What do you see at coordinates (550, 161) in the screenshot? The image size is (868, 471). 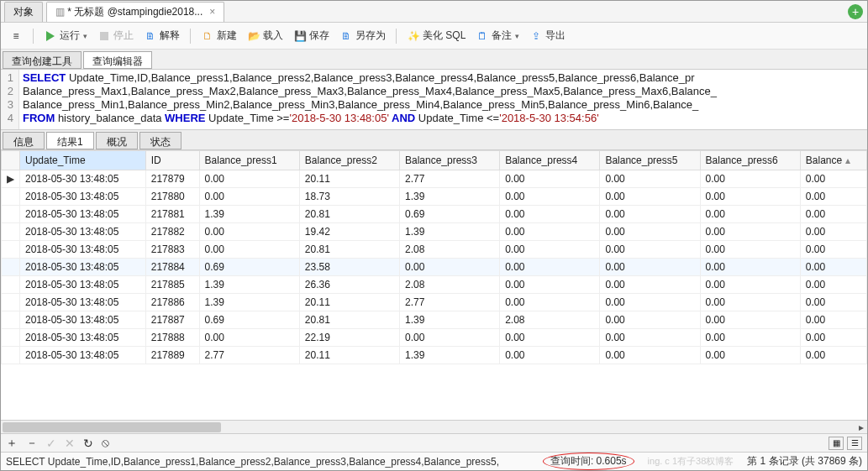 I see `col-bp4: Balance_press4` at bounding box center [550, 161].